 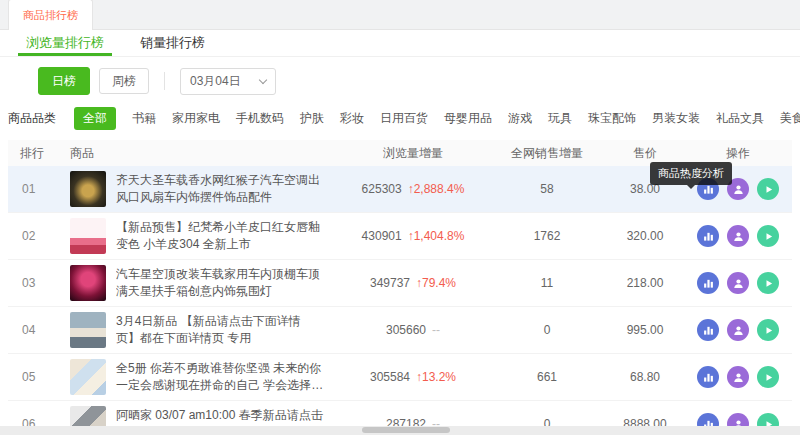 What do you see at coordinates (547, 377) in the screenshot?
I see `sales-value: 661` at bounding box center [547, 377].